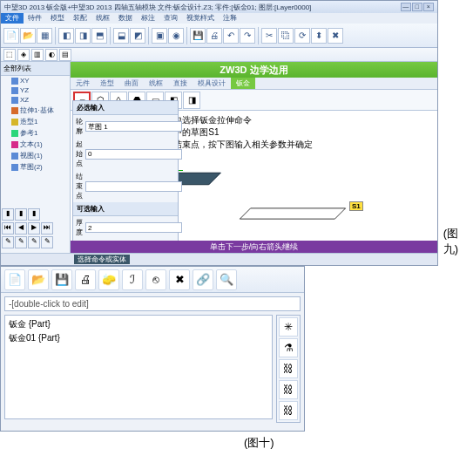  I want to click on tree-item: YZ, so click(35, 91).